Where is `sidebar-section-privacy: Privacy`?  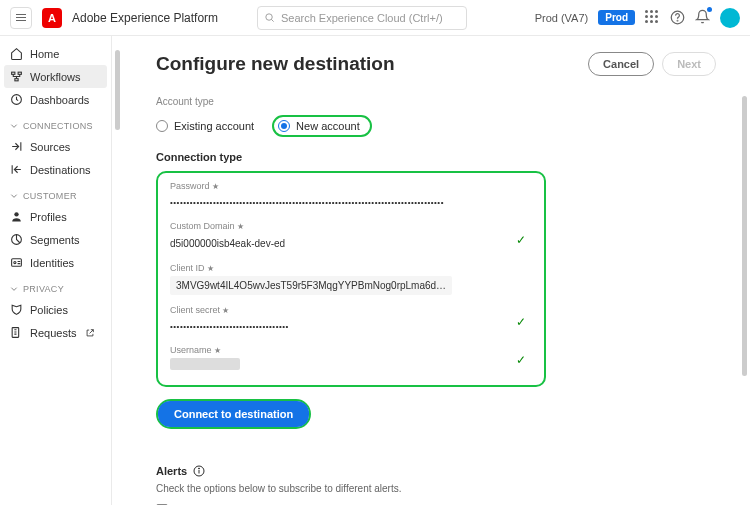 sidebar-section-privacy: Privacy is located at coordinates (56, 286).